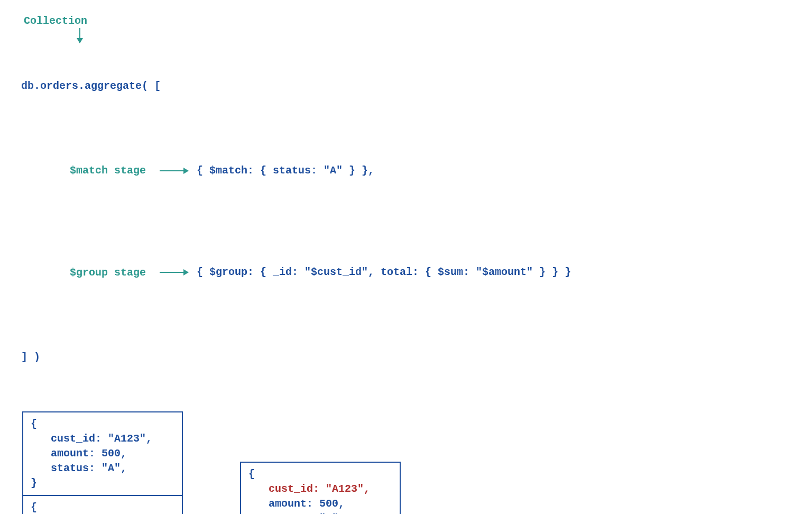 The image size is (812, 514). I want to click on match-stage-label: $match stage, so click(109, 171).